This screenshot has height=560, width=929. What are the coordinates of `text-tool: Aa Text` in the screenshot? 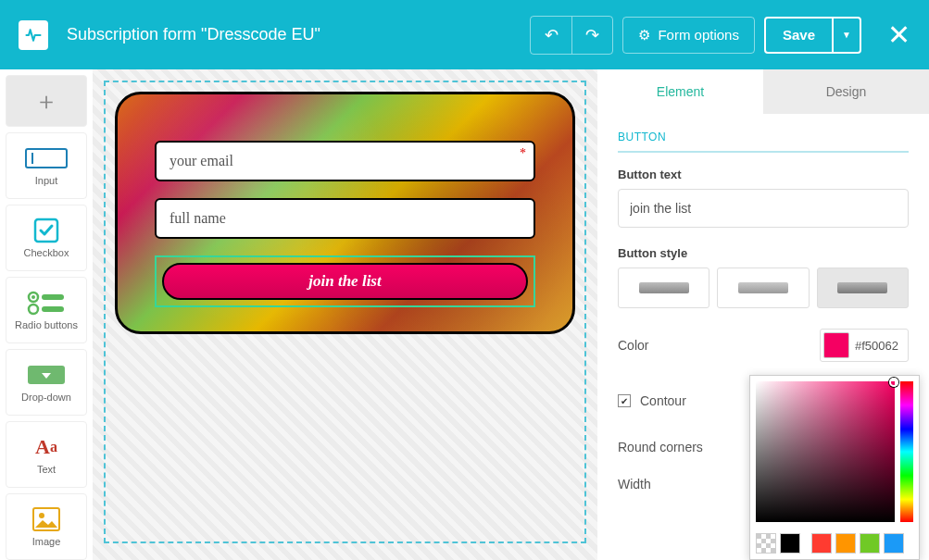 It's located at (46, 454).